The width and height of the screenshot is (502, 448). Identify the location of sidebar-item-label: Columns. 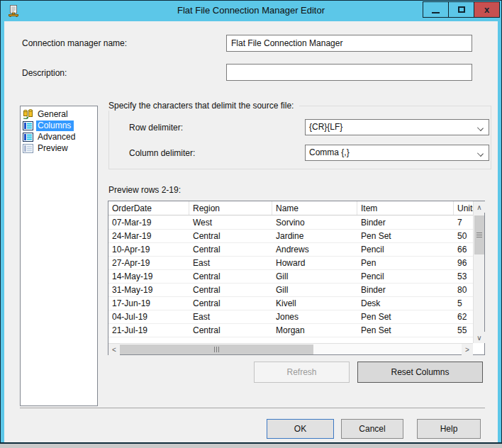
(55, 126).